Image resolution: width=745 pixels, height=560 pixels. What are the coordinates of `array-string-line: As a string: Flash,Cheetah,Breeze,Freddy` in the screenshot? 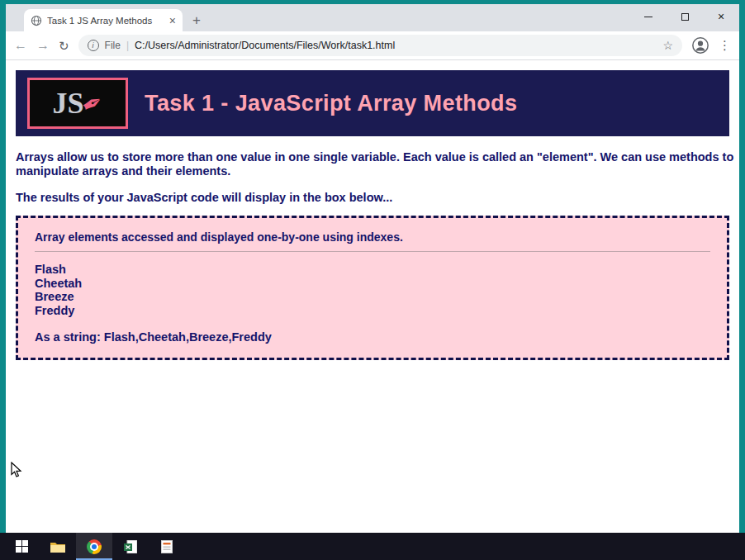 It's located at (372, 337).